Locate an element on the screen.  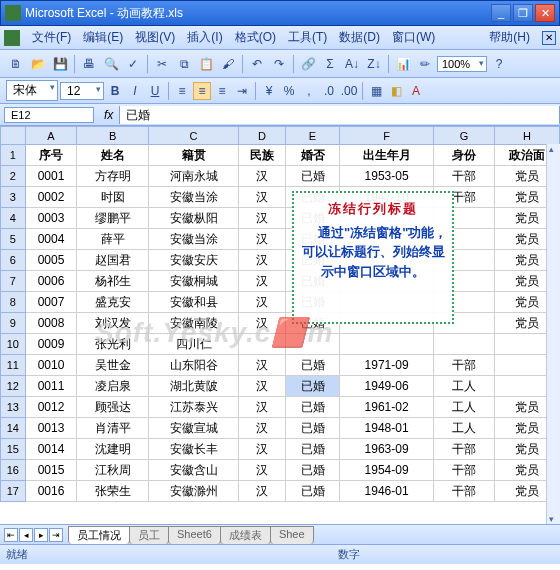
sheet-tab: Shee is located at coordinates (292, 535).